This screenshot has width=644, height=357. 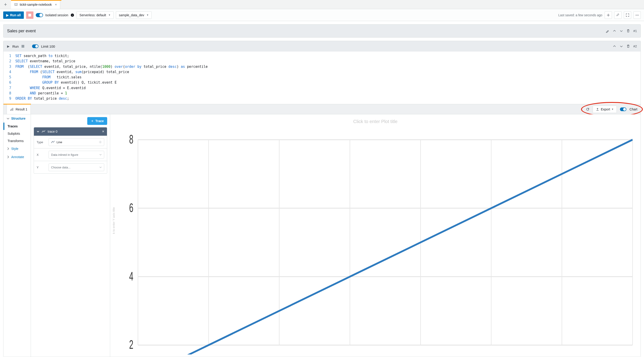 What do you see at coordinates (19, 109) in the screenshot?
I see `result-tab: Result 1` at bounding box center [19, 109].